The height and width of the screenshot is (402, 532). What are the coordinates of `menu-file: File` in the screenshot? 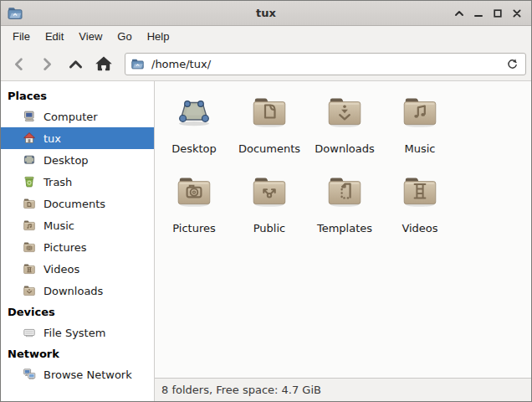 It's located at (22, 37).